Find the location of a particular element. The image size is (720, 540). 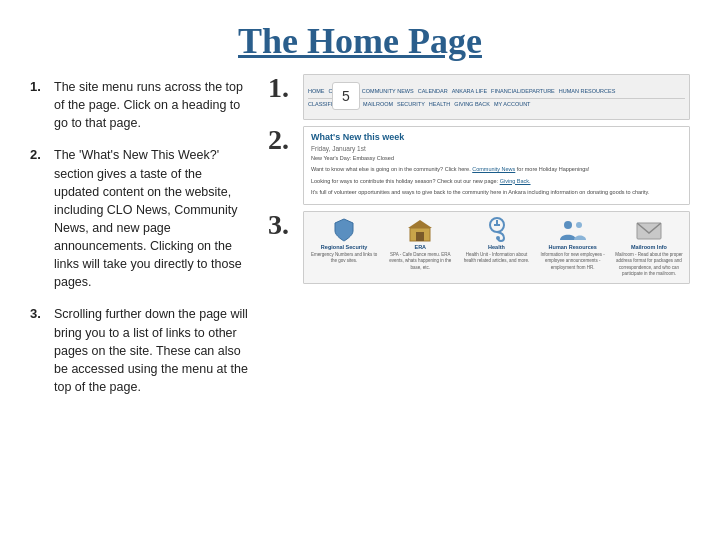

section-2-row: 2. What's New this week Friday, January … is located at coordinates (479, 166).